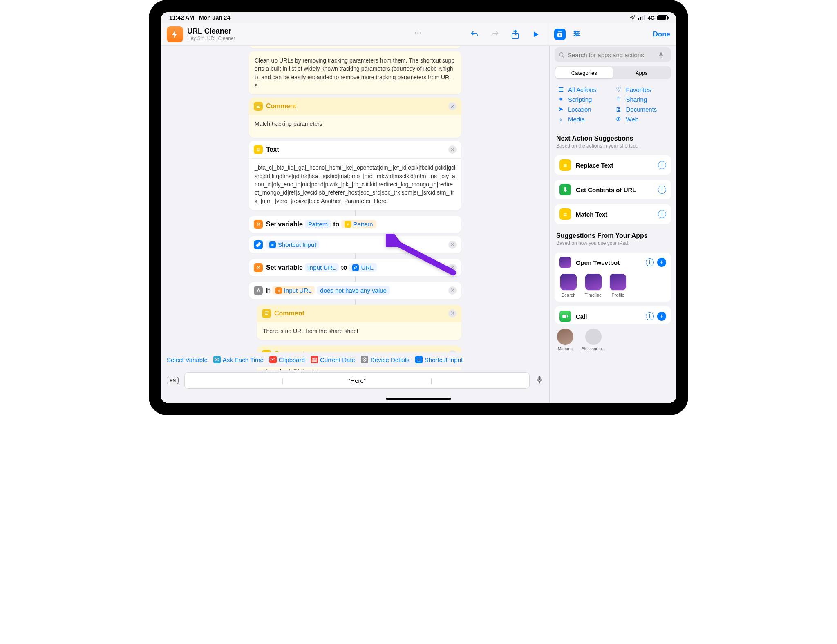  Describe the element at coordinates (258, 150) in the screenshot. I see `text-icon` at that location.